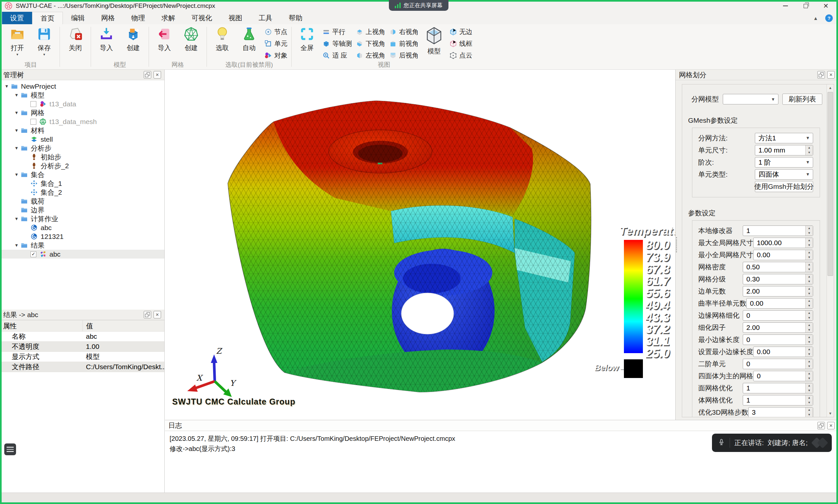 The height and width of the screenshot is (504, 838). What do you see at coordinates (816, 18) in the screenshot?
I see `collapse-ribbon-icon: ▲` at bounding box center [816, 18].